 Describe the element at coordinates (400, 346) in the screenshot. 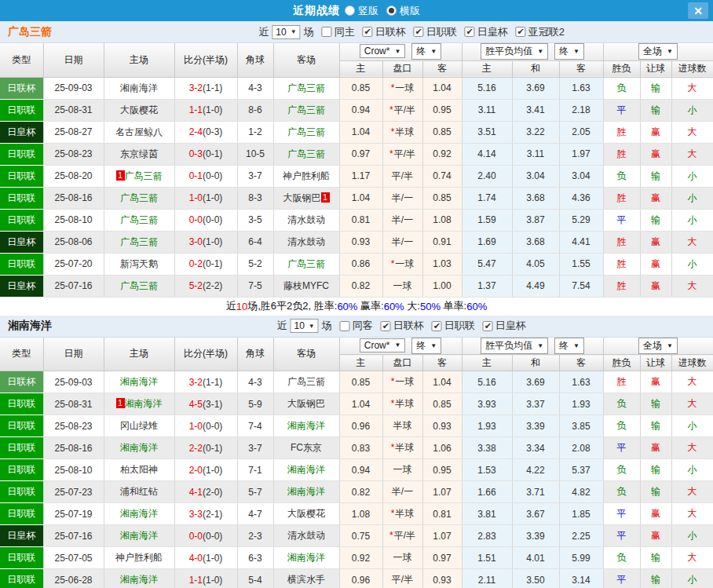

I see `crow-header-group: Crow*▼终▼` at that location.